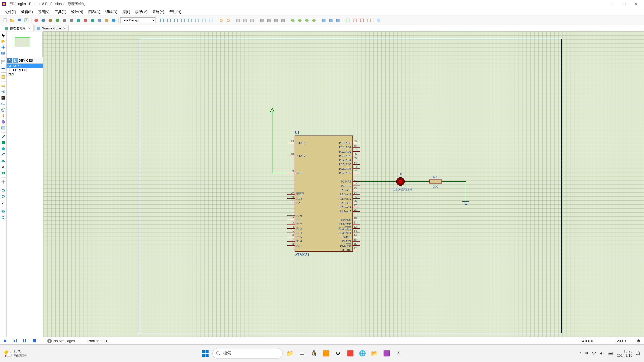 Image resolution: width=644 pixels, height=362 pixels. What do you see at coordinates (26, 20) in the screenshot?
I see `import-icon` at bounding box center [26, 20].